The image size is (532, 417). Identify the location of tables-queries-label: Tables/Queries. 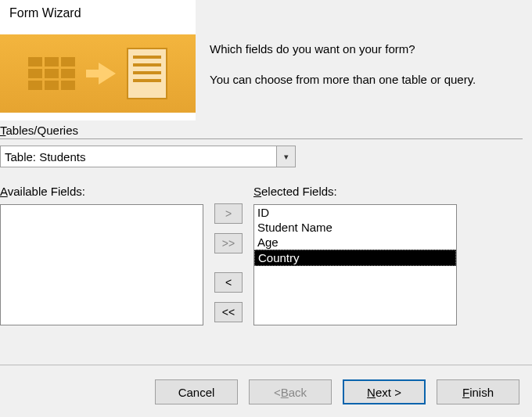
(261, 131).